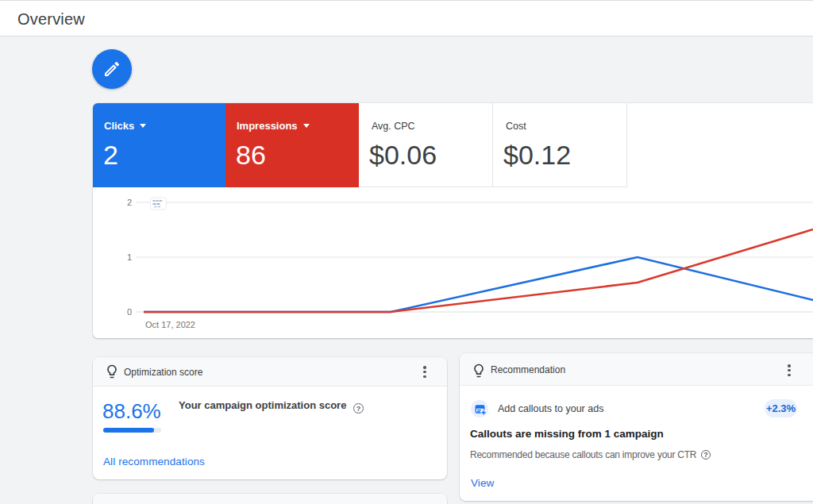 This screenshot has width=813, height=504. What do you see at coordinates (170, 325) in the screenshot?
I see `svg-text: Oct 17, 2022` at bounding box center [170, 325].